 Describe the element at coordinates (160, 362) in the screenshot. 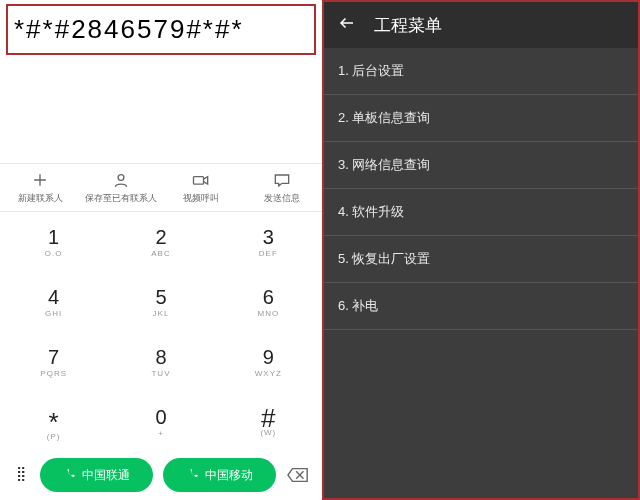

I see `key-8: 8TUV` at that location.